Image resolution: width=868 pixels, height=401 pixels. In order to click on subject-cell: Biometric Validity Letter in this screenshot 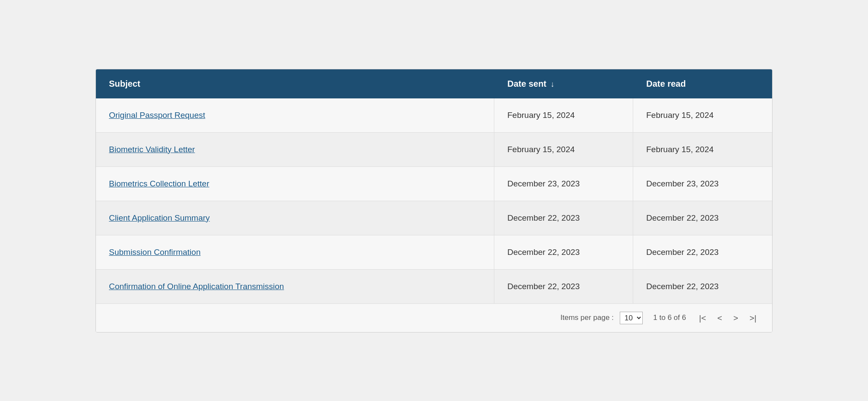, I will do `click(295, 150)`.